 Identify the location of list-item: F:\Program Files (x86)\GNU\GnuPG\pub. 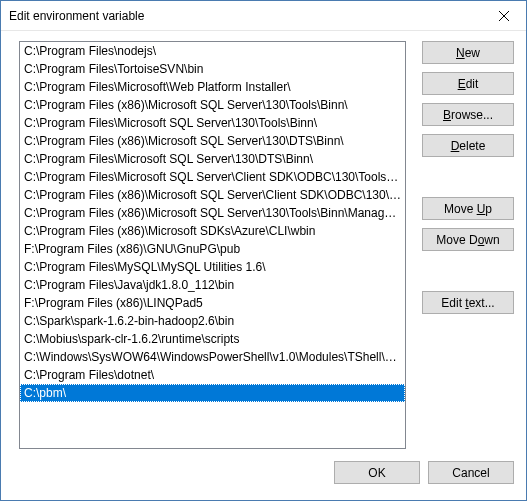
(212, 249).